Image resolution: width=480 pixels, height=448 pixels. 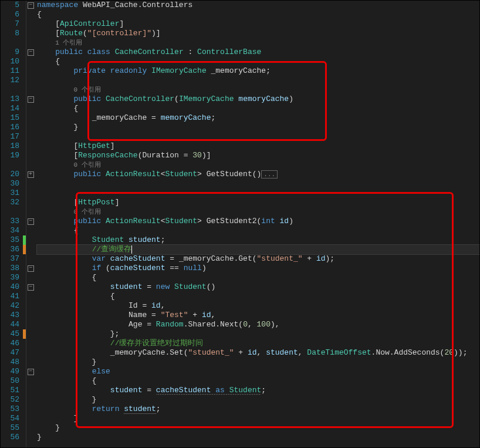 What do you see at coordinates (258, 71) in the screenshot?
I see `code-line: private readonly IMemoryCache _memoryCac…` at bounding box center [258, 71].